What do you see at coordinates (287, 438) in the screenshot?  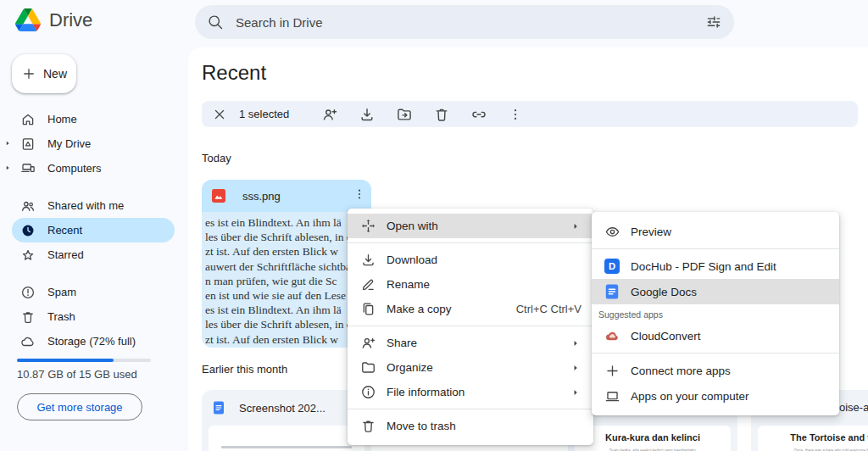 I see `file-preview-thumbnail` at bounding box center [287, 438].